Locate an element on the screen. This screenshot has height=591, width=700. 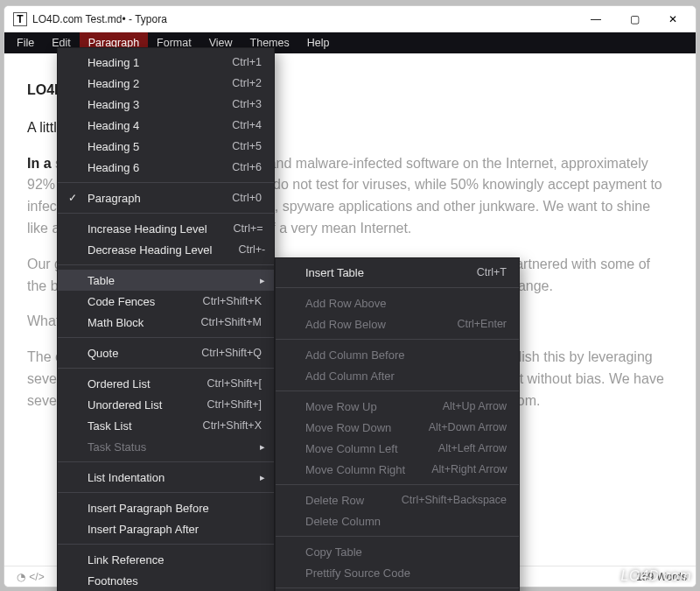
menu-item-insert-table: Insert TableCtrl+T is located at coordinates (397, 272).